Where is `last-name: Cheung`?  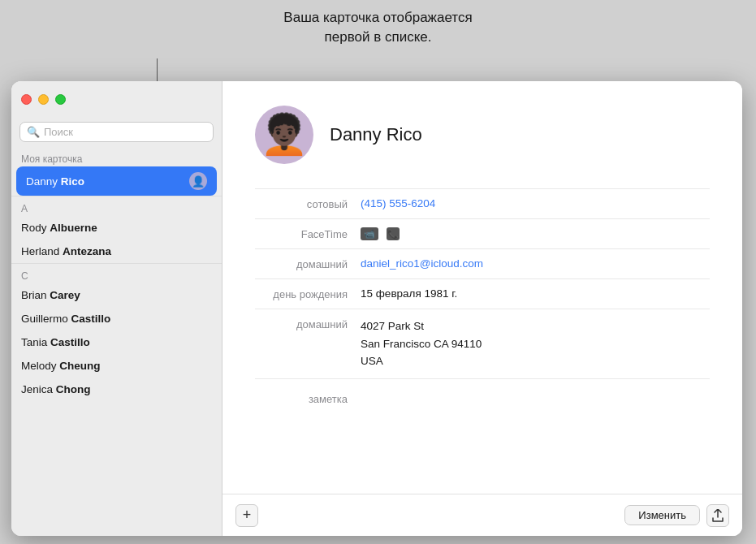 last-name: Cheung is located at coordinates (80, 365).